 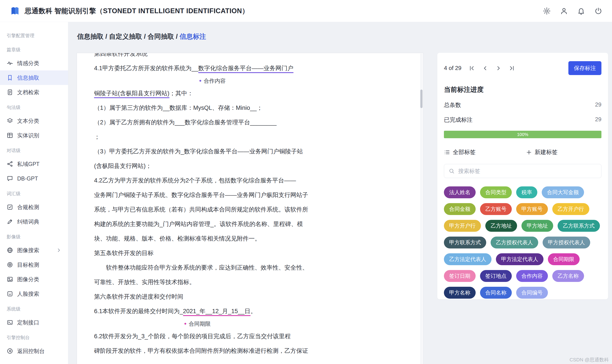 What do you see at coordinates (34, 179) in the screenshot?
I see `sidebar-item-db-gpt: DB-GPT` at bounding box center [34, 179].